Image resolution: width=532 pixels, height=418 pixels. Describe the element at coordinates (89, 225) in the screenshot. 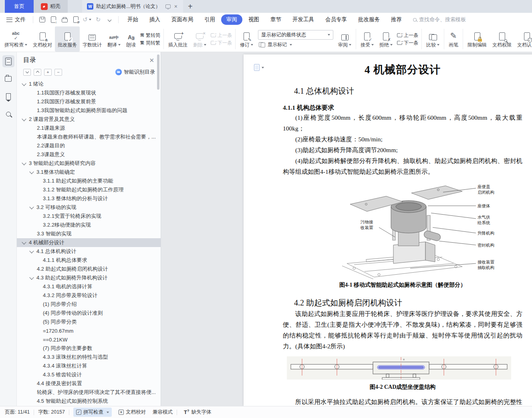

I see `toc-item: 3.2.2移动便捷的实现` at that location.